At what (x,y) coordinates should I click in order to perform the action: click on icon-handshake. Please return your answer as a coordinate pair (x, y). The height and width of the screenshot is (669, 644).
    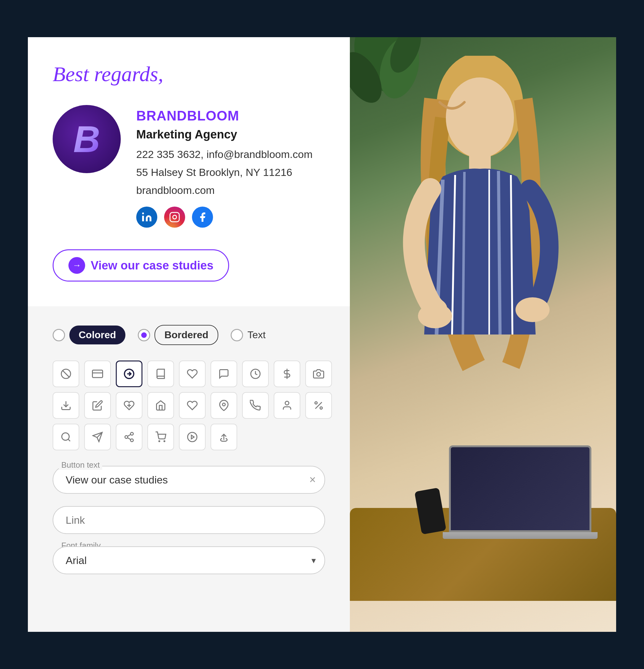
    Looking at the image, I should click on (224, 437).